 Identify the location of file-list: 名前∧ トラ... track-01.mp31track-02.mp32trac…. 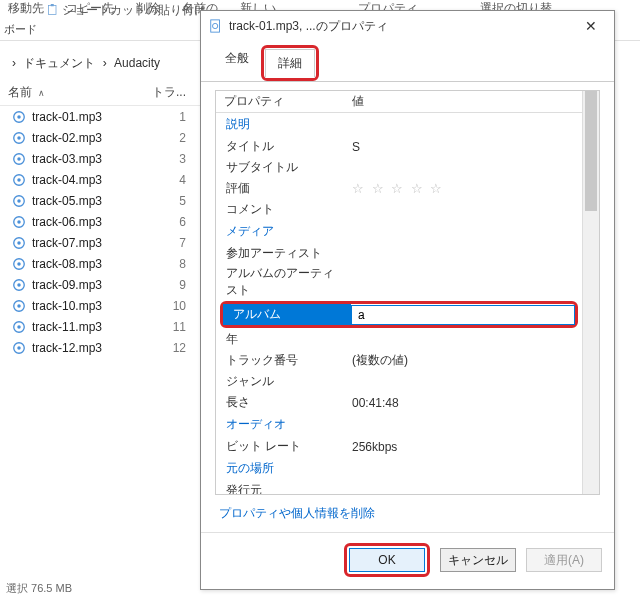
(100, 219).